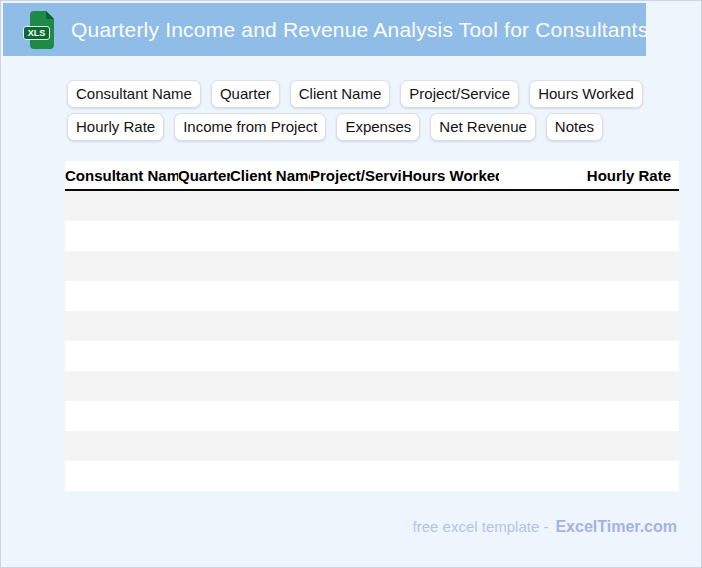 This screenshot has width=702, height=568. What do you see at coordinates (40, 30) in the screenshot?
I see `xls-file-icon: XLS` at bounding box center [40, 30].